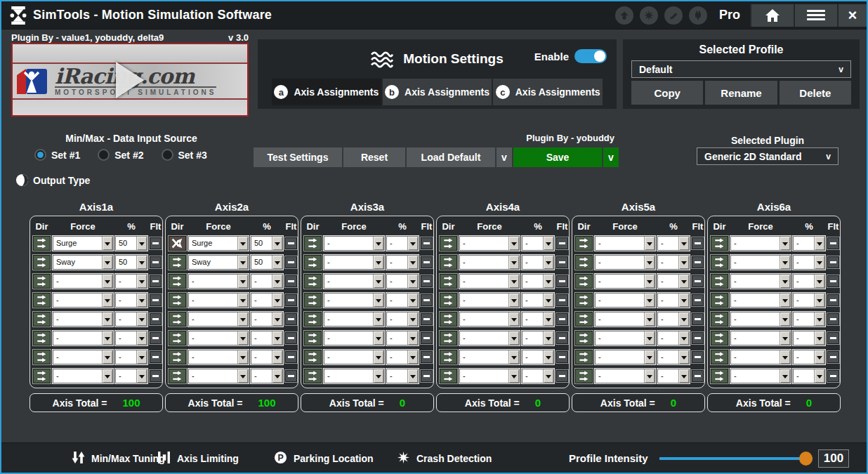  I want to click on radio-set-1: Set #1, so click(58, 154).